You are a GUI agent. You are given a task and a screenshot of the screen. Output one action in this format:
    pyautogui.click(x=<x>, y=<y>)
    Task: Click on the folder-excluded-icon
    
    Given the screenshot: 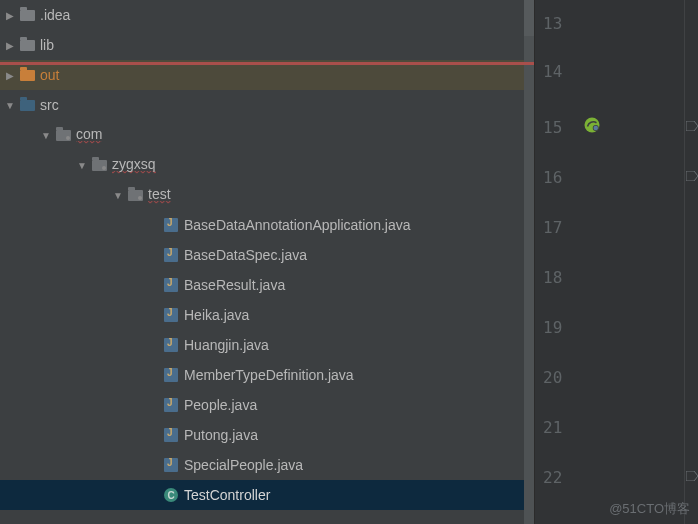 What is the action you would take?
    pyautogui.click(x=27, y=75)
    